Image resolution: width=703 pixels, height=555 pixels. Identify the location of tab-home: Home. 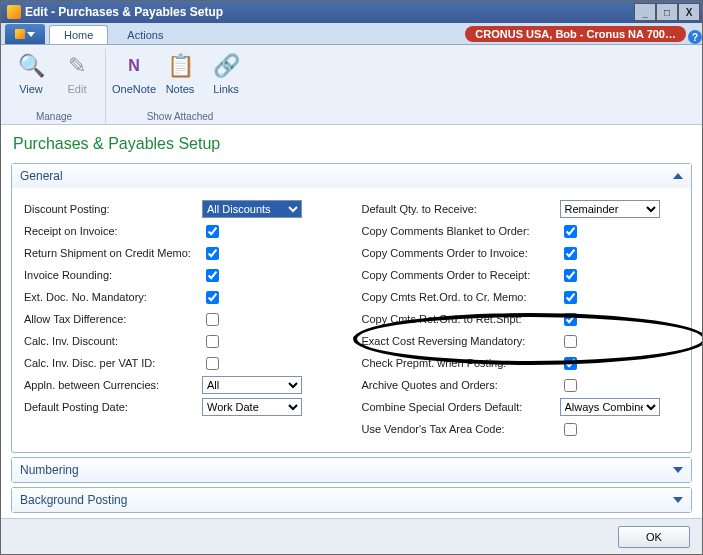
(78, 34).